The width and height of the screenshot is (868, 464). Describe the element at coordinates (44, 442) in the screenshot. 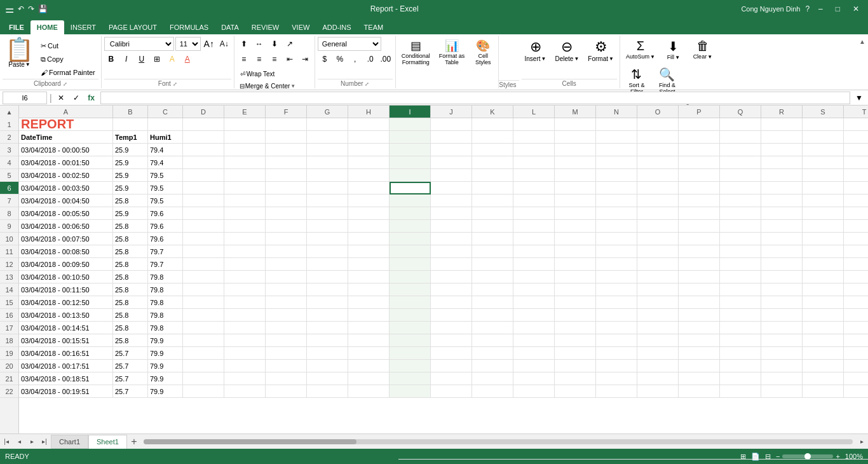

I see `sheet-nav-last: ▸|` at that location.